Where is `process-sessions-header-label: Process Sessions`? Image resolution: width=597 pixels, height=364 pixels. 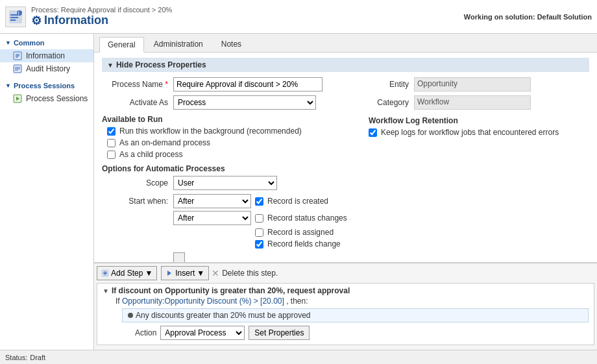 process-sessions-header-label: Process Sessions is located at coordinates (44, 86).